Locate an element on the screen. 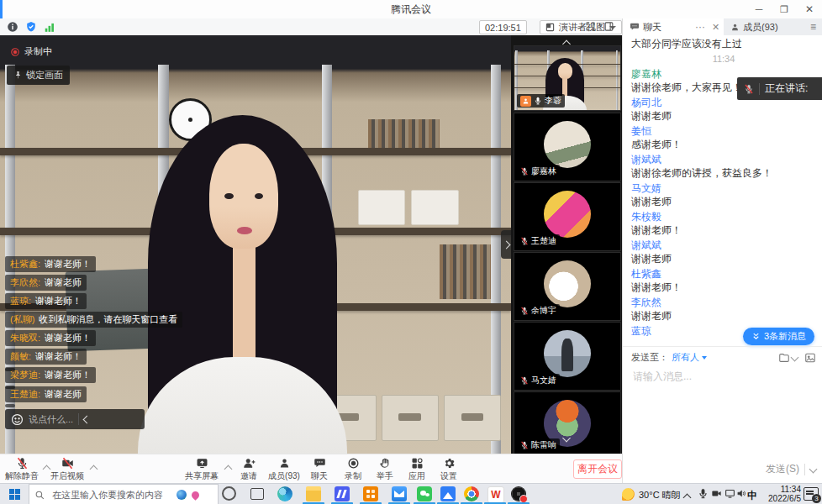 This screenshot has width=822, height=504. weather-text: 30°C 晴朗 is located at coordinates (660, 496).